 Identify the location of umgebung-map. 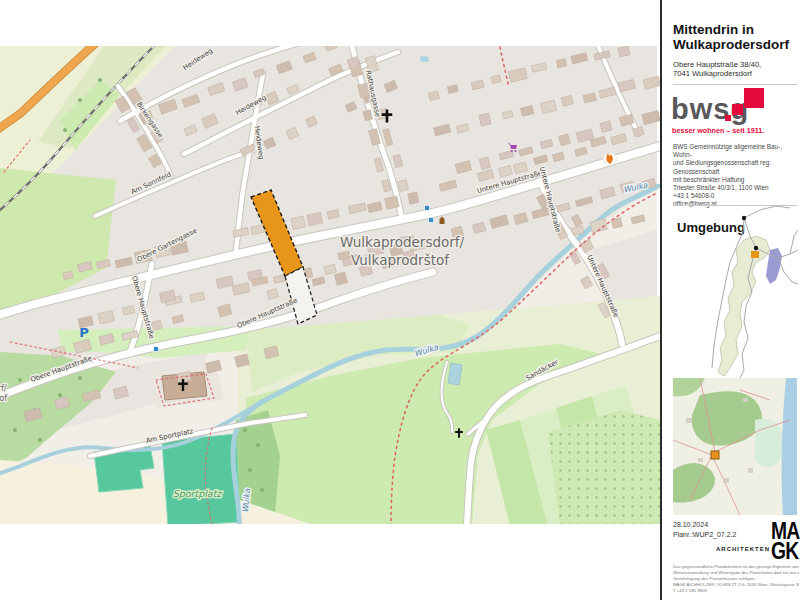
(730, 362).